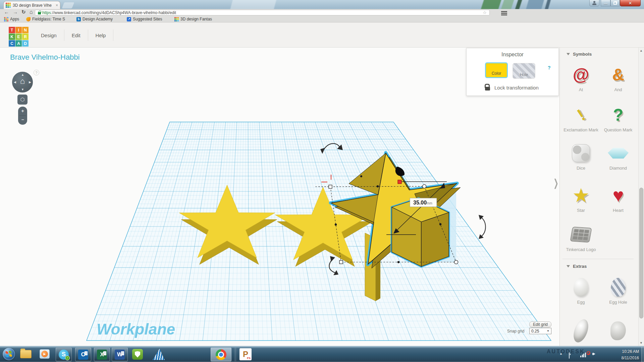 This screenshot has height=362, width=644. I want to click on taskbar-skype: S, so click(64, 355).